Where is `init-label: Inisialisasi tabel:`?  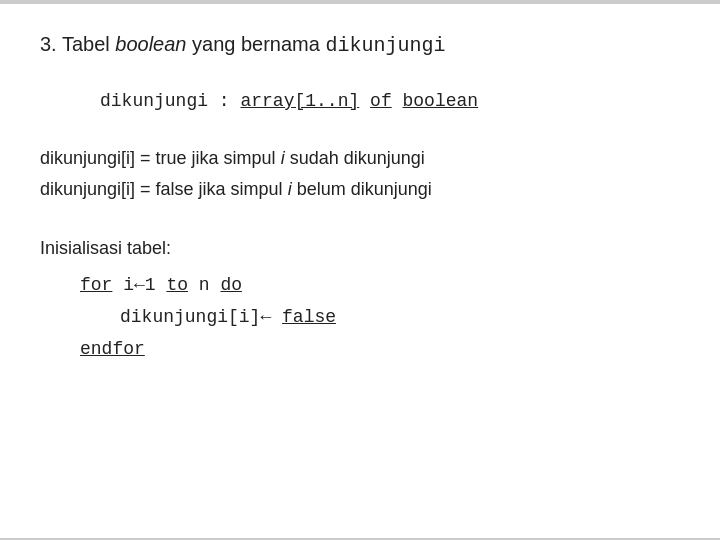 init-label: Inisialisasi tabel: is located at coordinates (360, 248).